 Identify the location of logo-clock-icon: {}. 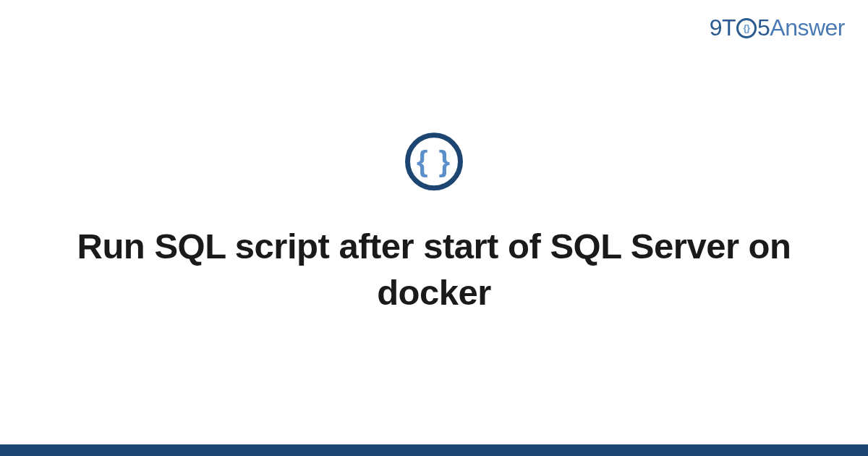
(746, 28).